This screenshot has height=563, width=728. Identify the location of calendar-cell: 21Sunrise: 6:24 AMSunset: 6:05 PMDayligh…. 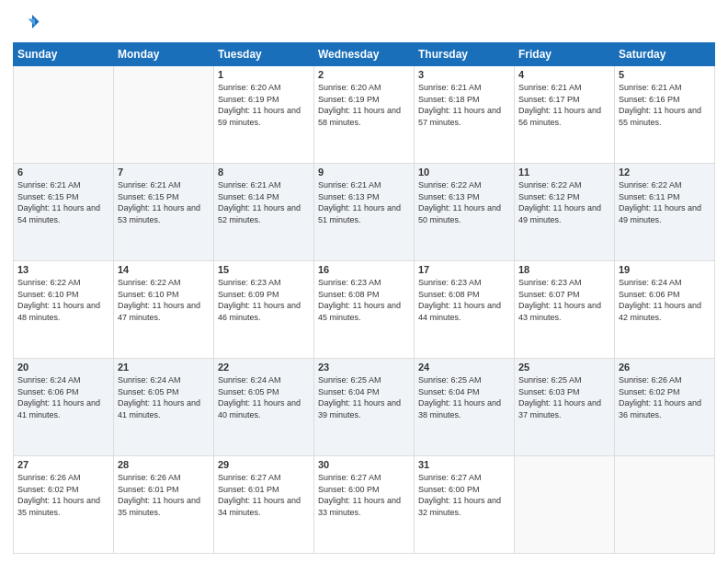
(164, 408).